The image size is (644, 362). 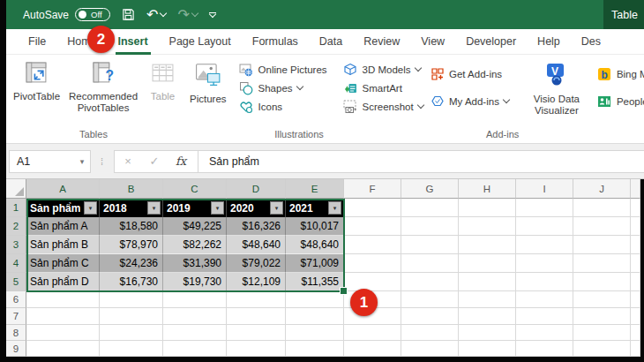 What do you see at coordinates (431, 300) in the screenshot?
I see `cell-G6` at bounding box center [431, 300].